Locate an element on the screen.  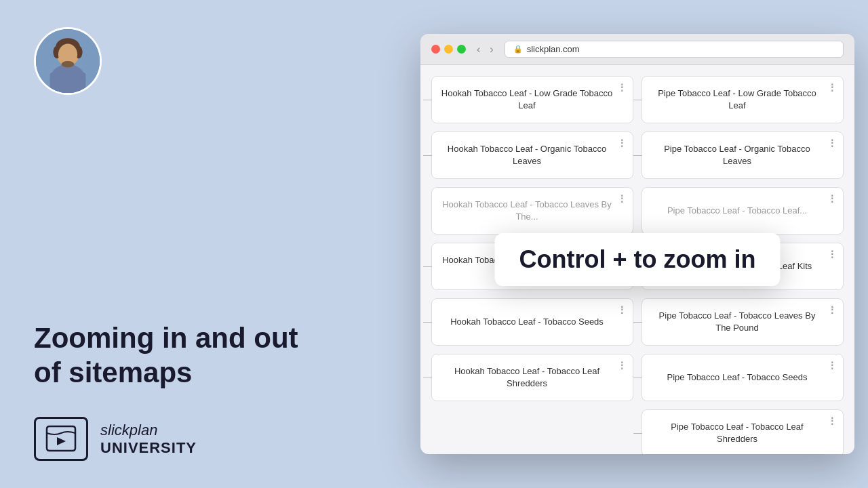
back-button: ‹ is located at coordinates (479, 49).